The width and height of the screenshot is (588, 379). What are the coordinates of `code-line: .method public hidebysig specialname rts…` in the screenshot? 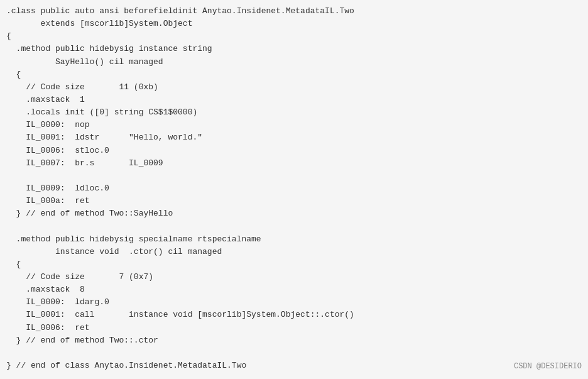 It's located at (294, 239).